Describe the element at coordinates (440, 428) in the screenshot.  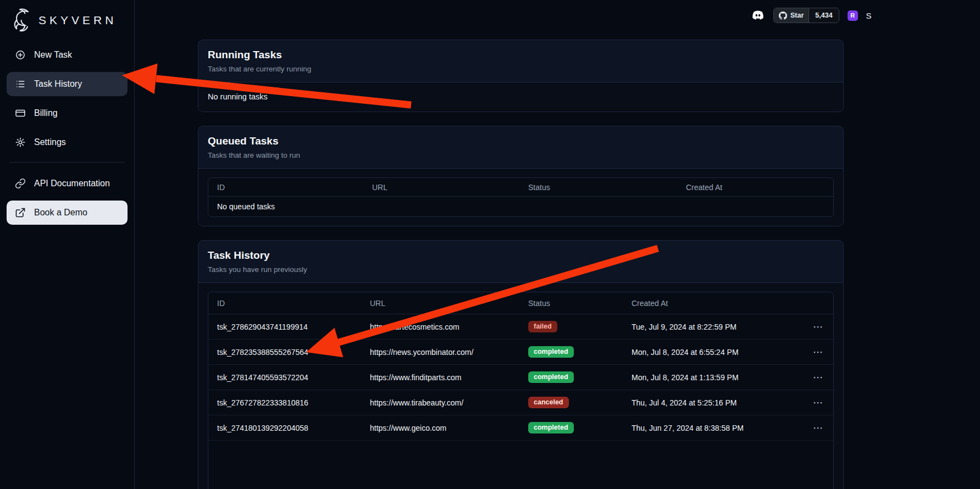
I see `task-url: https://www.geico.com` at that location.